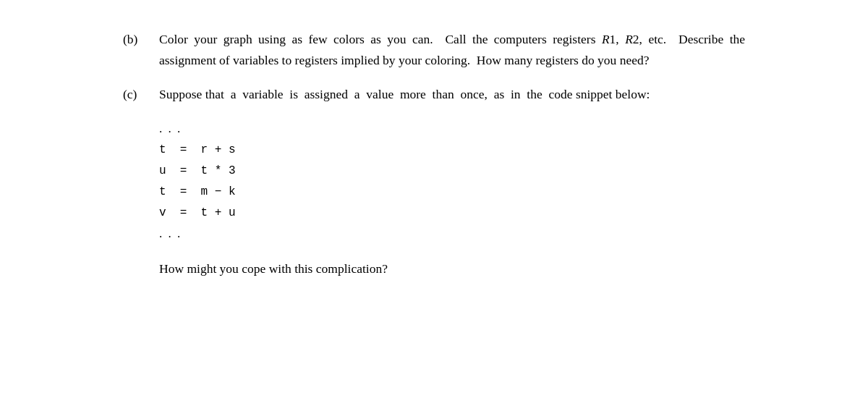  I want to click on code-line-3: t = m − k, so click(452, 193).